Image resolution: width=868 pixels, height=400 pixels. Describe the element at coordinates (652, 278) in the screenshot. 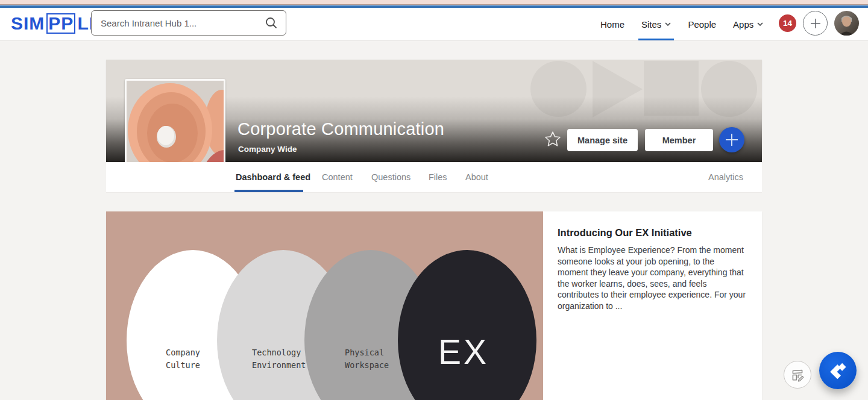

I see `post-excerpt: What is Employee Experience? From the mo…` at that location.